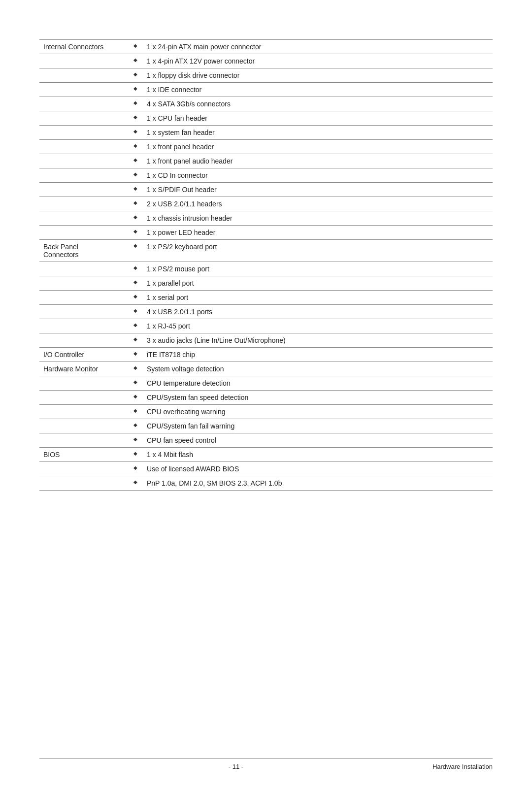  I want to click on table-row: ◆1 x front panel audio header, so click(266, 162).